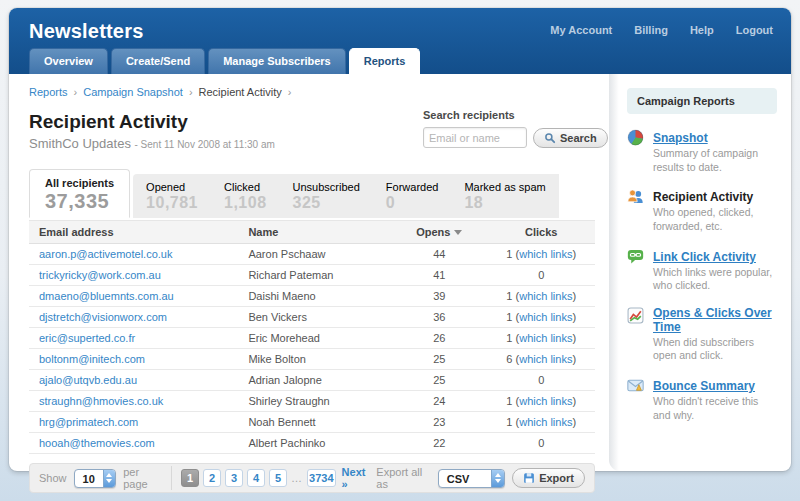  I want to click on account-nav-link: Logout, so click(754, 30).